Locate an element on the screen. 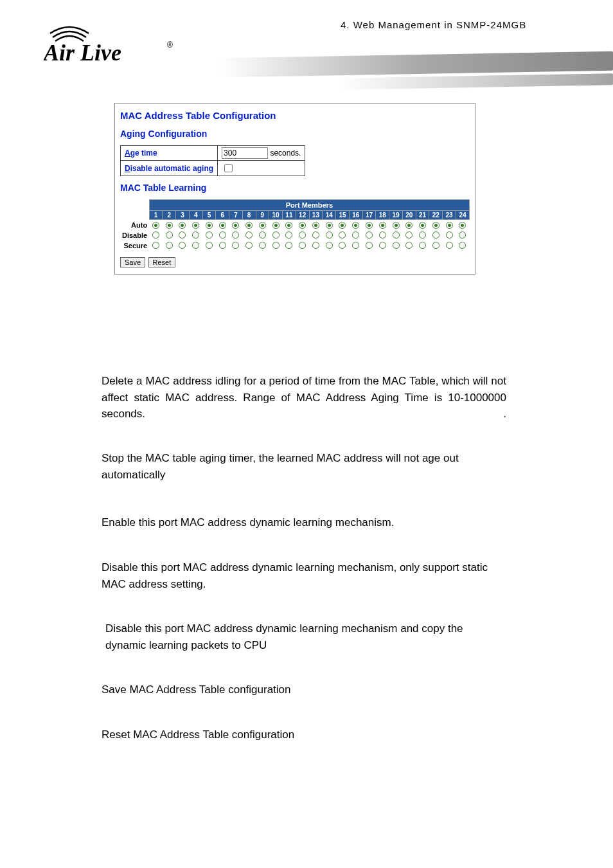 The width and height of the screenshot is (613, 868). port-col-24: 24 is located at coordinates (463, 215).